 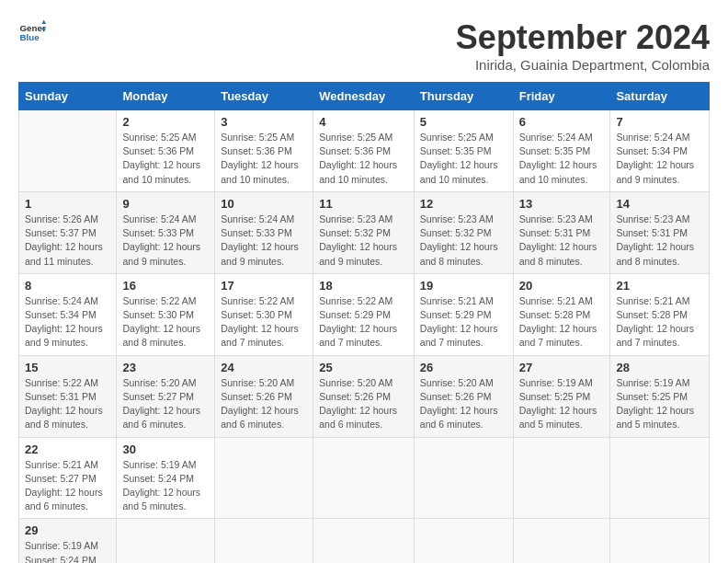 What do you see at coordinates (660, 368) in the screenshot?
I see `day-number: 28` at bounding box center [660, 368].